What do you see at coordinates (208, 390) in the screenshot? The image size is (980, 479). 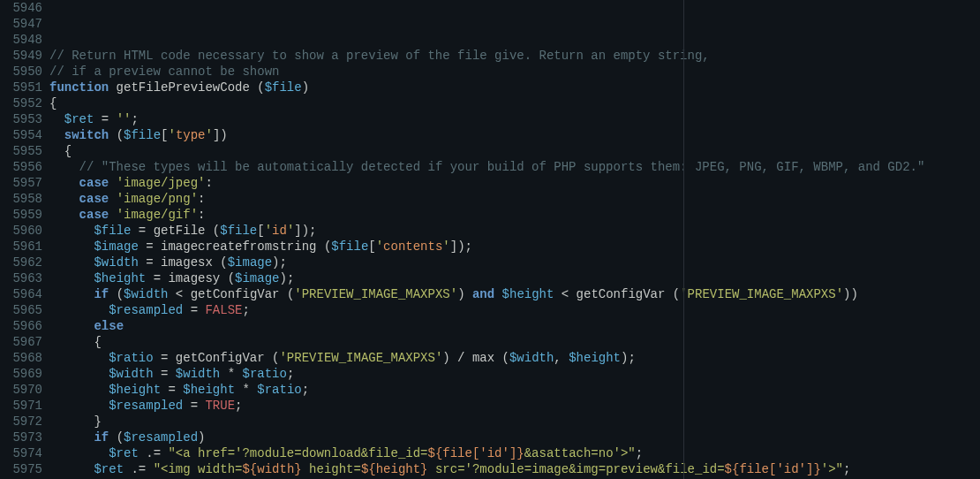 I see `token: $height` at bounding box center [208, 390].